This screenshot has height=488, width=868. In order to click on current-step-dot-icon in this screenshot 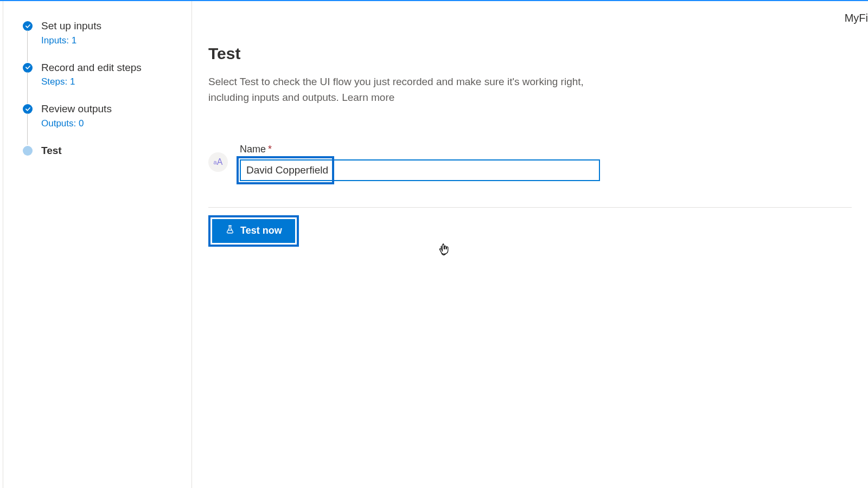, I will do `click(28, 151)`.